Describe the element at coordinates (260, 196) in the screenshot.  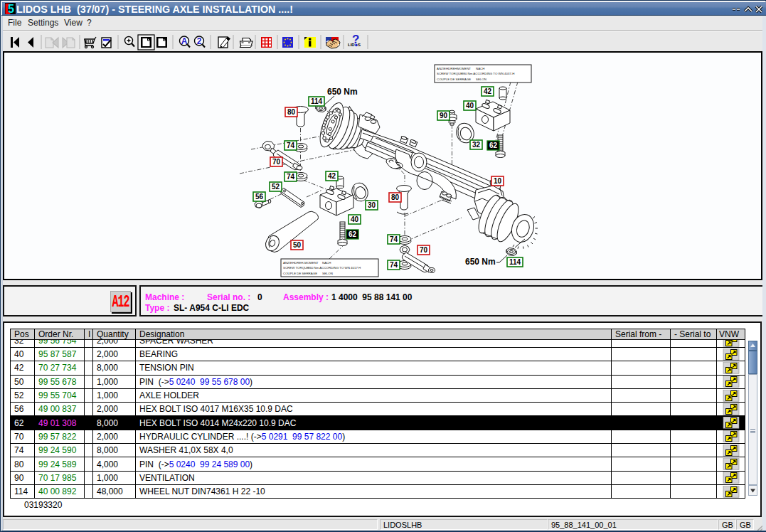
I see `svg-text: 56` at that location.